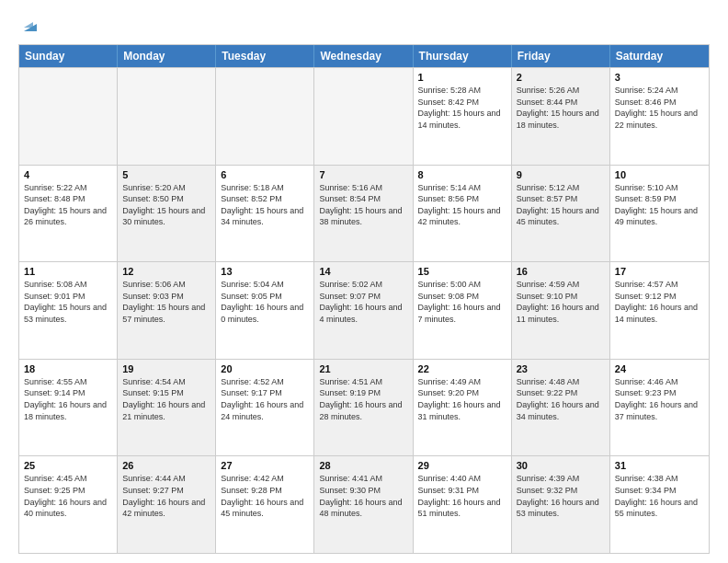 The width and height of the screenshot is (728, 563). What do you see at coordinates (561, 271) in the screenshot?
I see `day-number: 16` at bounding box center [561, 271].